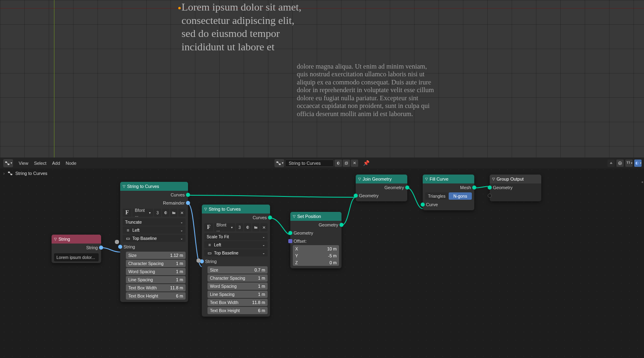  I want to click on node-string: ▽ String String Lorem ipsum dolor..., so click(76, 249).